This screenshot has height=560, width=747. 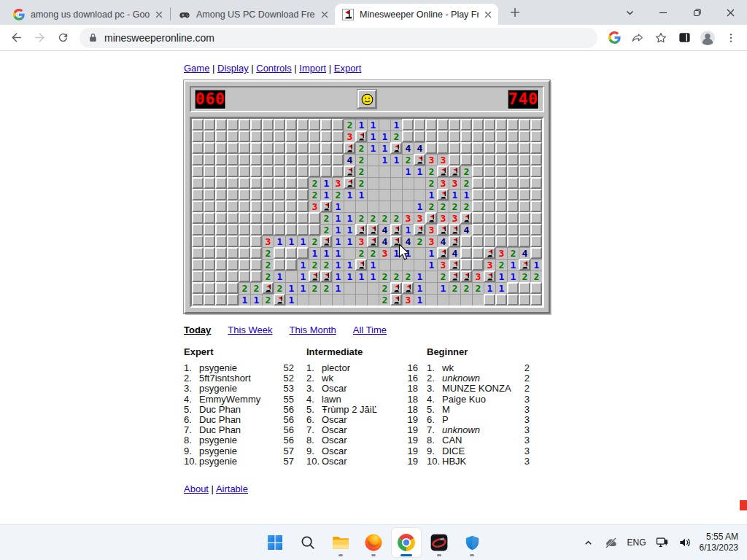 What do you see at coordinates (314, 171) in the screenshot?
I see `cell-r4c10` at bounding box center [314, 171].